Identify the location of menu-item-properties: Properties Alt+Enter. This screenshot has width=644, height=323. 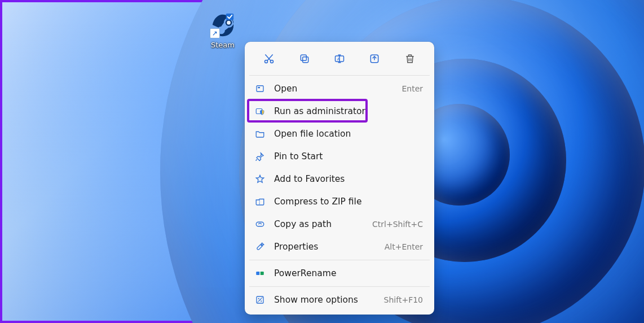
(339, 247).